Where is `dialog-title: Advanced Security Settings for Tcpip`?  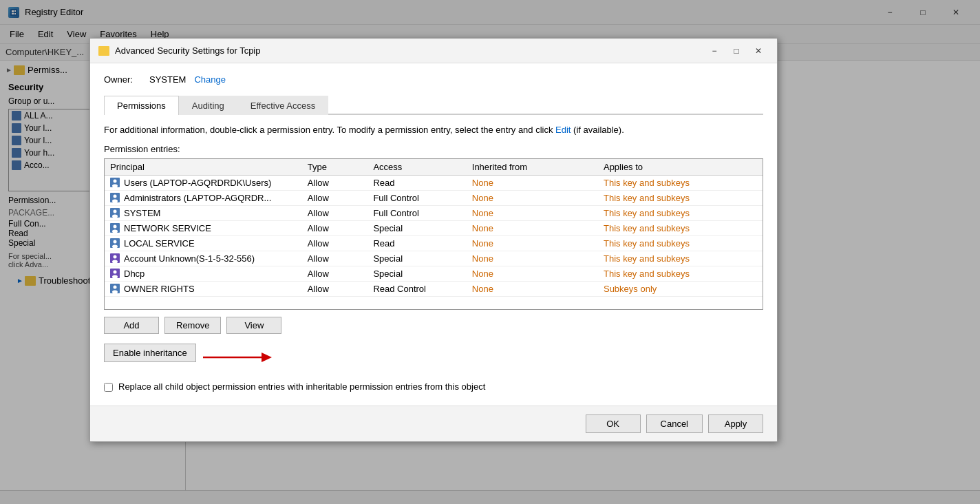 dialog-title: Advanced Security Settings for Tcpip is located at coordinates (409, 51).